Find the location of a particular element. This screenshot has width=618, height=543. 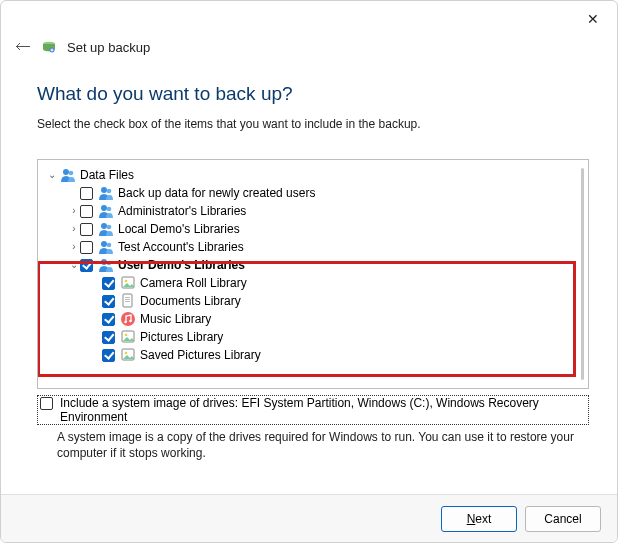

document-icon is located at coordinates (128, 301).